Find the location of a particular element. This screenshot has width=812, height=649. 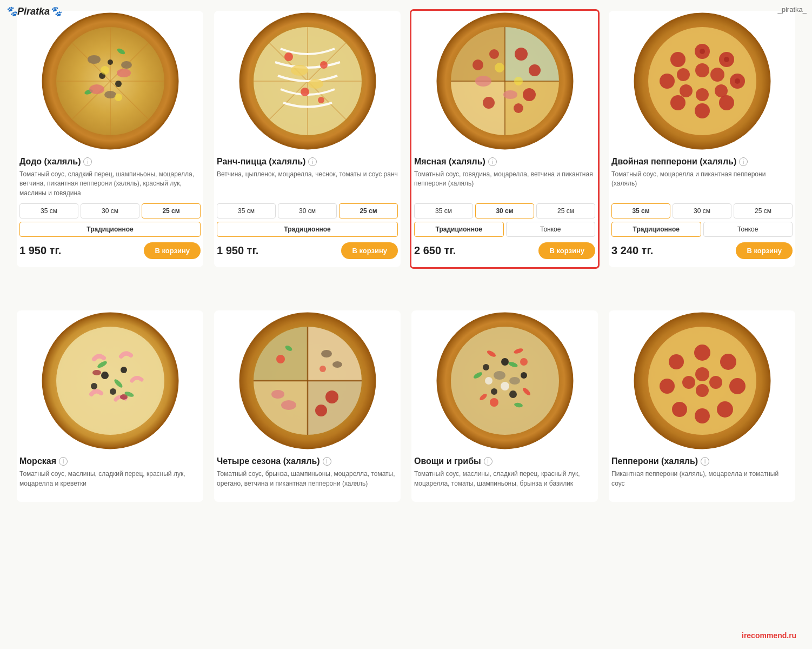

add-to-cart-btn-dodo: В корзину is located at coordinates (172, 251).